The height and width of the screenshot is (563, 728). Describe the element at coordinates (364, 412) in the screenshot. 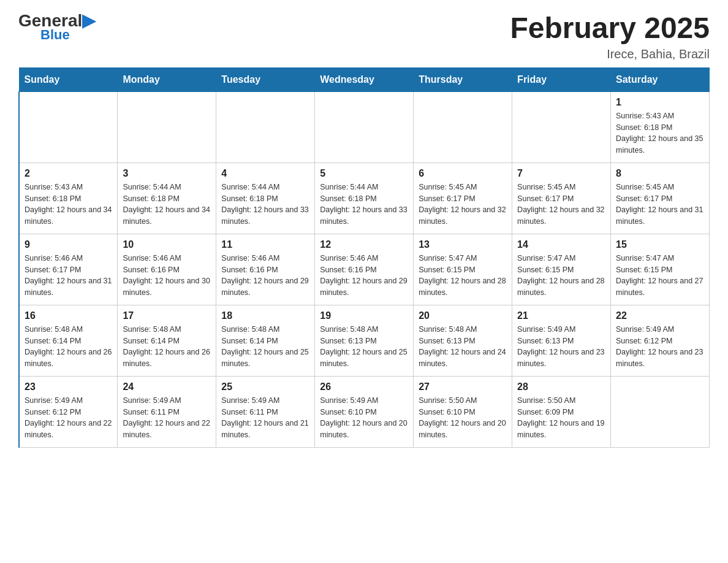

I see `calendar-week-row: 23Sunrise: 5:49 AMSunset: 6:12 PMDayligh…` at that location.